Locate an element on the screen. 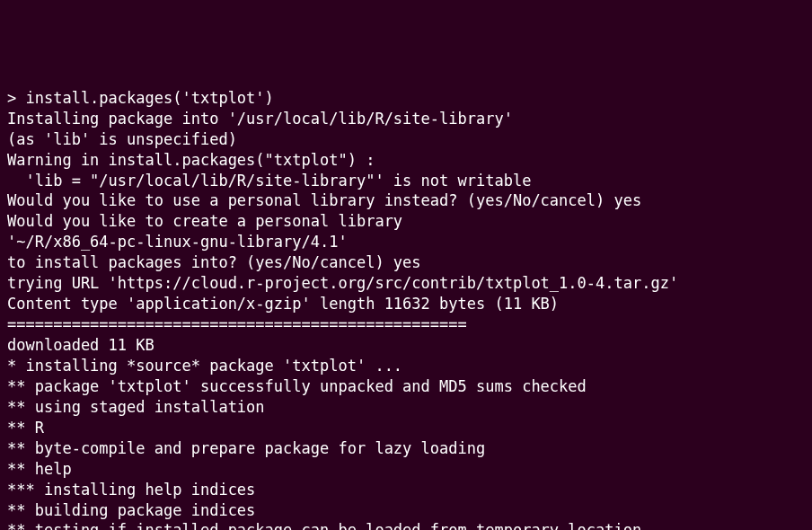 This screenshot has width=812, height=530. terminal-line: ** testing if installed package can be l… is located at coordinates (406, 525).